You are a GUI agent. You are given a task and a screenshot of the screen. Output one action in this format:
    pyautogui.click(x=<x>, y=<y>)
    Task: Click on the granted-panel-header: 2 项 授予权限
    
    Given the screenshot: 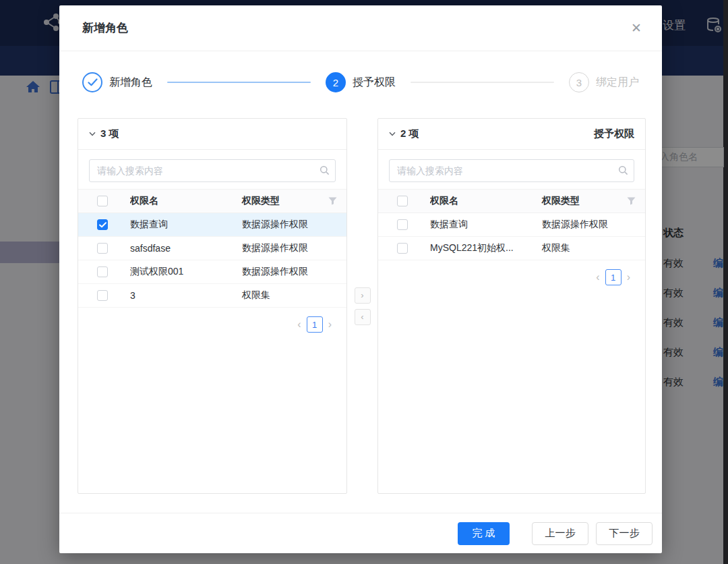 What is the action you would take?
    pyautogui.click(x=512, y=134)
    